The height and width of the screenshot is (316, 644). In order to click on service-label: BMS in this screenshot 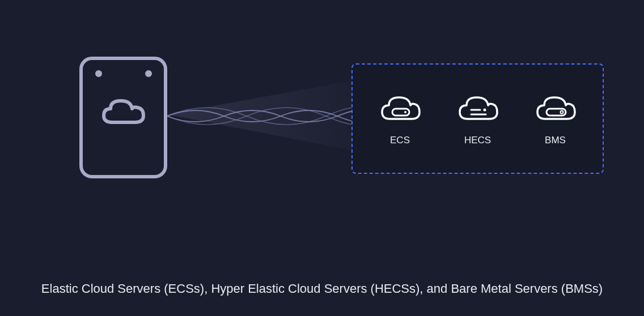, I will do `click(556, 140)`.